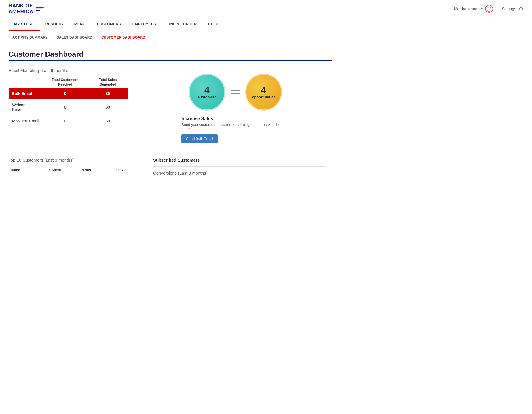 This screenshot has height=414, width=532. What do you see at coordinates (69, 94) in the screenshot?
I see `bulk-email-row: Bulk Email 0 $0` at bounding box center [69, 94].